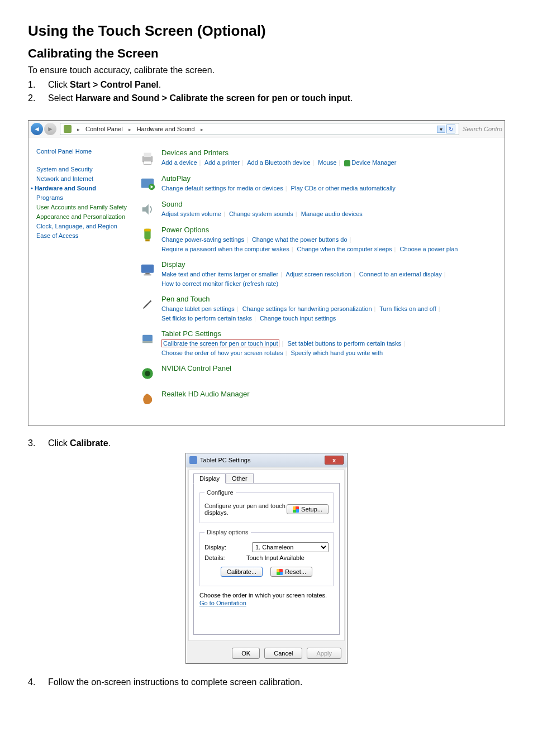 This screenshot has width=533, height=756. Describe the element at coordinates (220, 284) in the screenshot. I see `link: How to correct monitor flicker (refresh …` at that location.